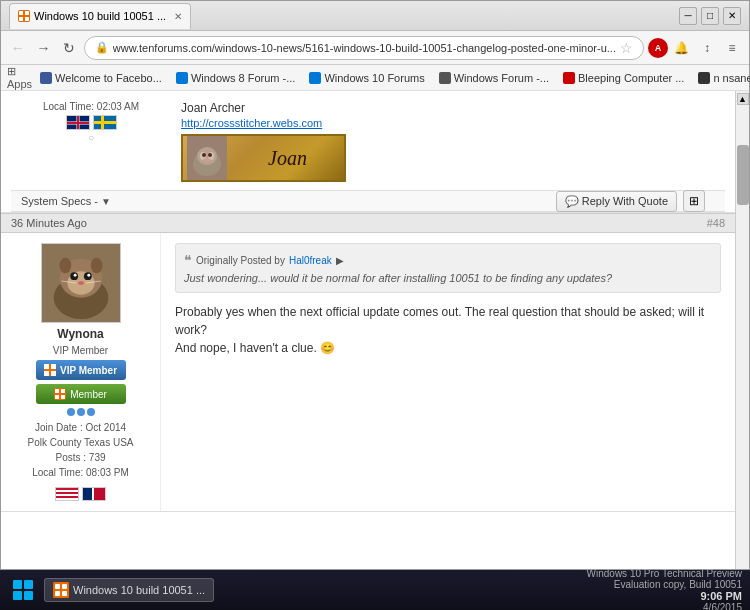 This screenshot has width=750, height=610. Describe the element at coordinates (743, 175) in the screenshot. I see `scrollbar-thumb` at that location.